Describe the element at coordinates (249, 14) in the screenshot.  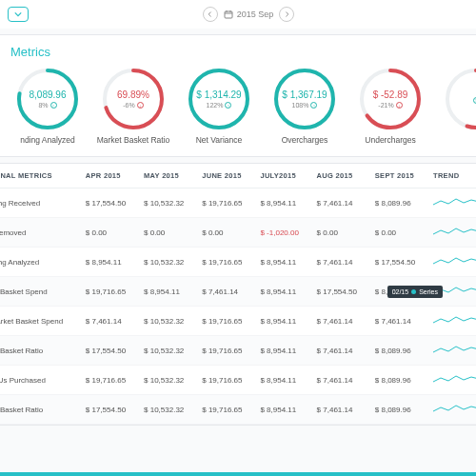
I see `date-label: 2015 Sep` at that location.